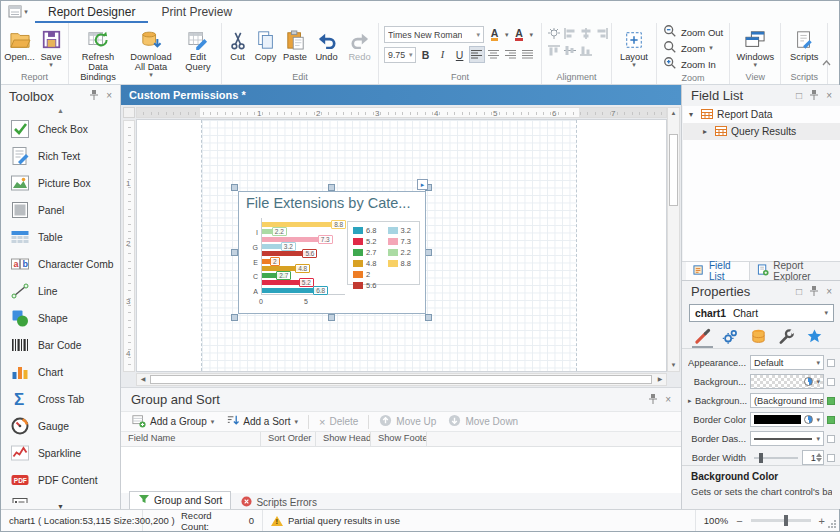 This screenshot has width=840, height=532. What do you see at coordinates (787, 400) in the screenshot?
I see `background-image-field: (Background Image)` at bounding box center [787, 400].